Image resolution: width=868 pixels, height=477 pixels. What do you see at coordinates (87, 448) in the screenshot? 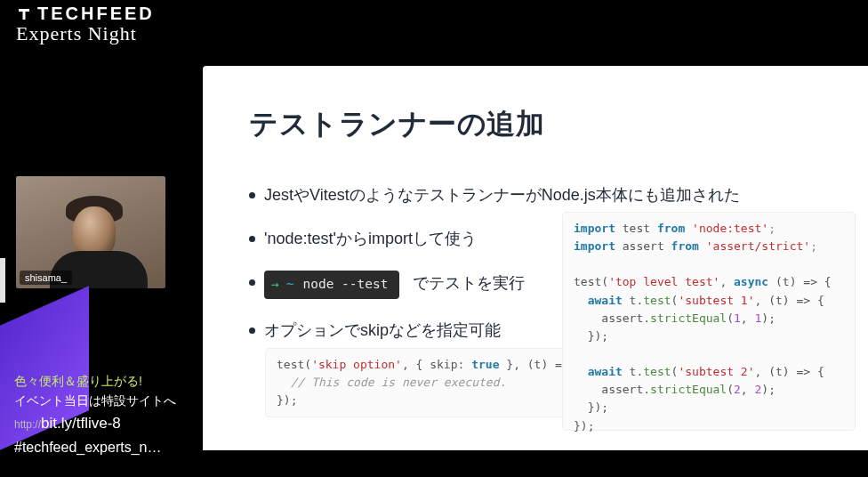
I see `event-hashtag: #techfeed_experts_n…` at bounding box center [87, 448].